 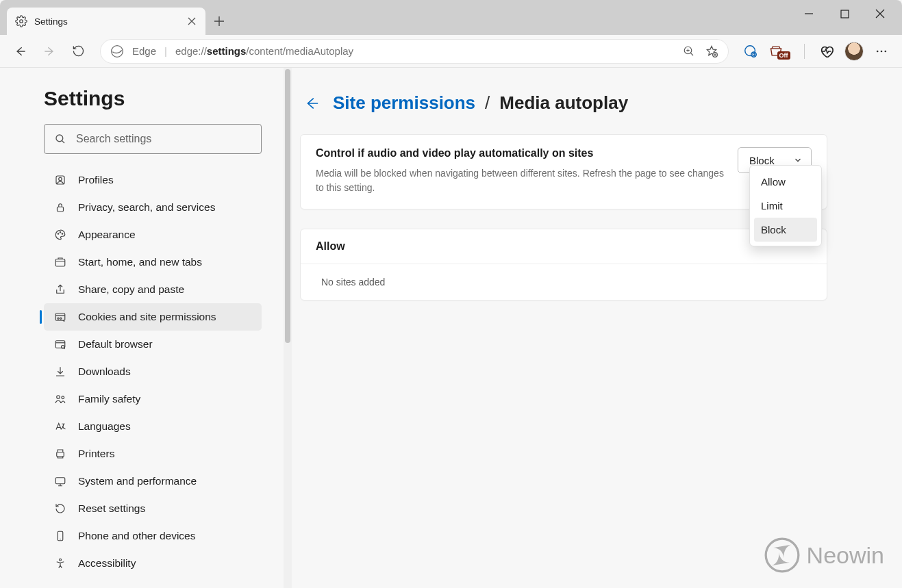 I want to click on sidebar-item-label: Start, home, and new tabs, so click(x=140, y=262).